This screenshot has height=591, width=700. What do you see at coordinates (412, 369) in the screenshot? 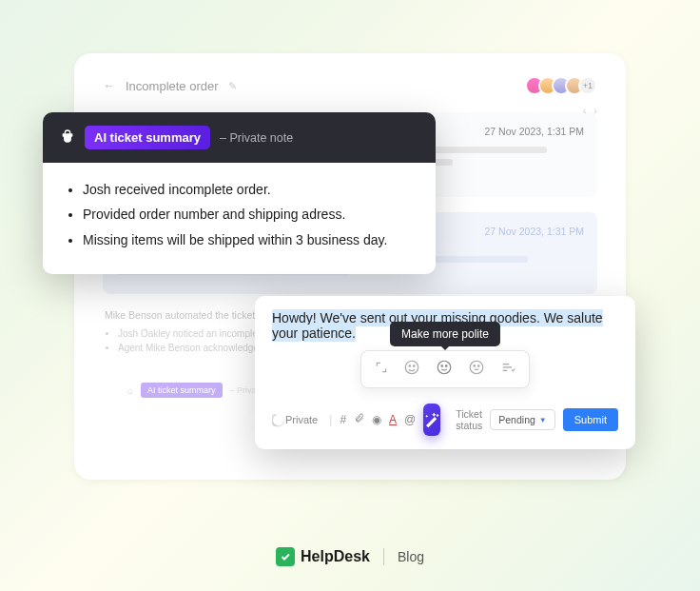
I see `tone-happy-icon` at bounding box center [412, 369].